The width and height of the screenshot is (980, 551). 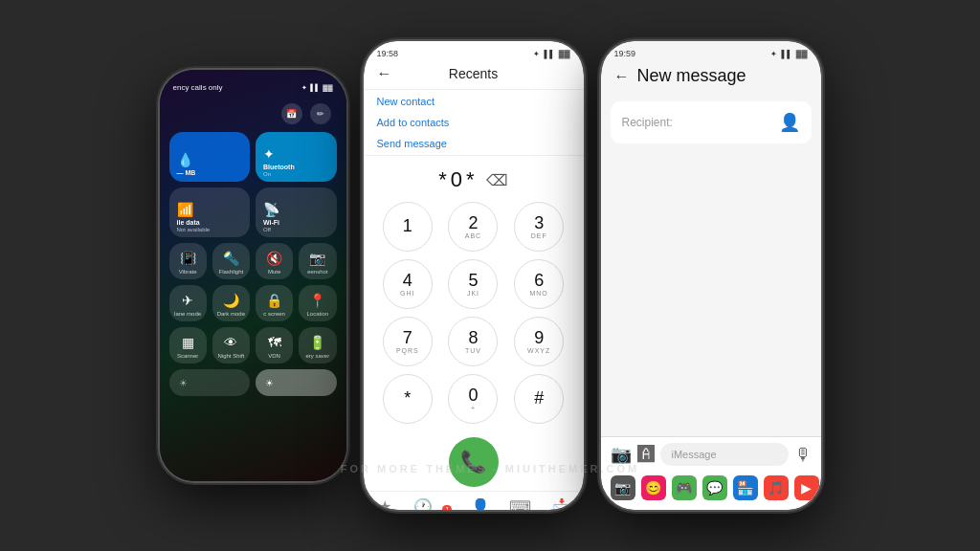 I want to click on p3-time: 19:59, so click(x=626, y=54).